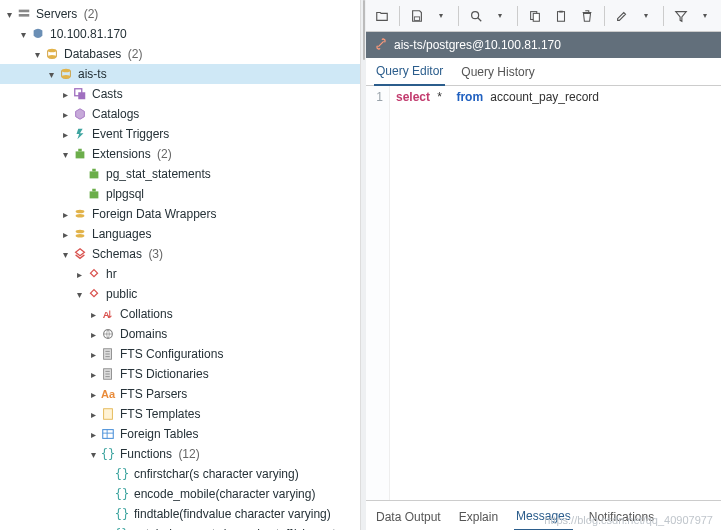  I want to click on paste-button, so click(561, 16).